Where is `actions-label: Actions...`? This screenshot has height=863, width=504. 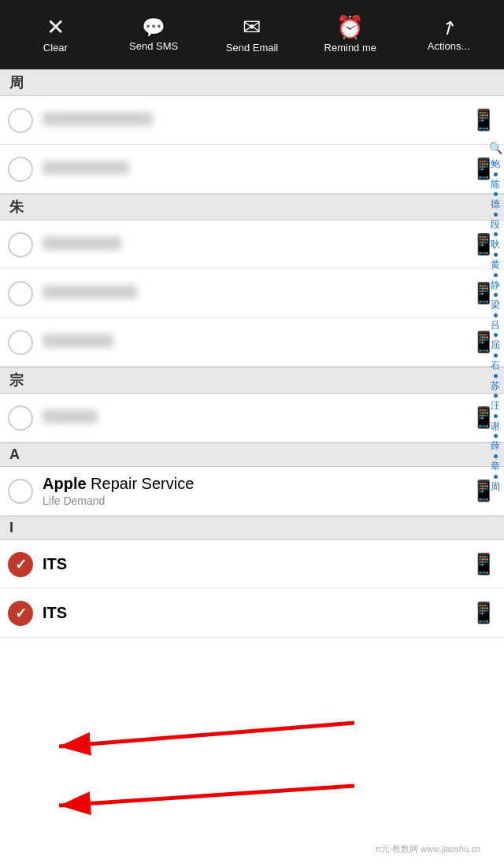 actions-label: Actions... is located at coordinates (449, 46).